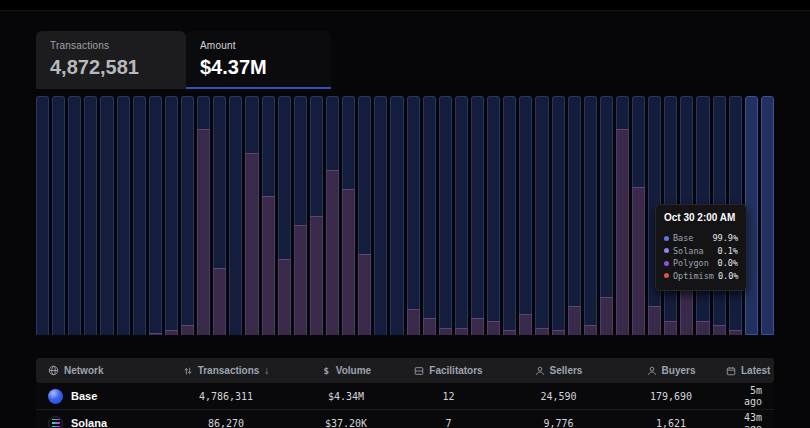 The width and height of the screenshot is (810, 428). I want to click on dollar-icon: $, so click(326, 370).